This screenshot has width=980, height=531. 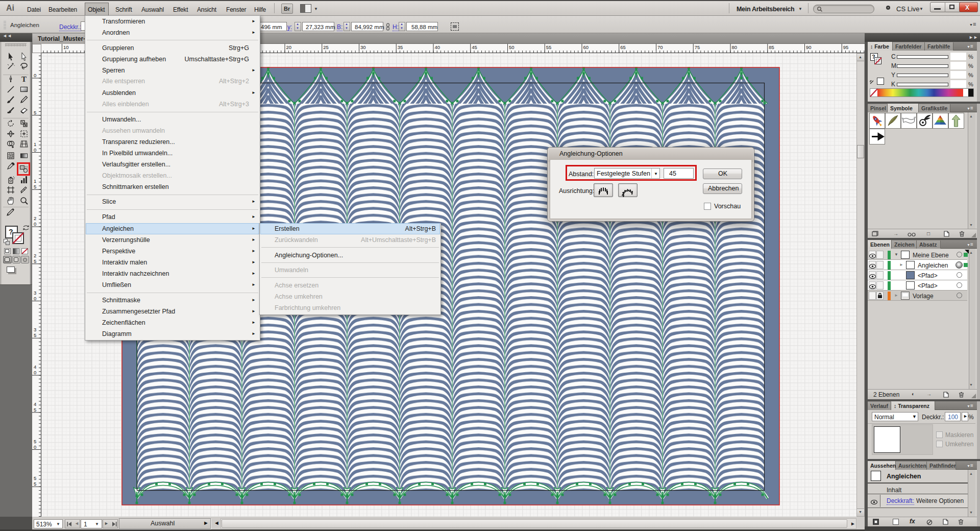 I want to click on svg-text: T, so click(x=24, y=79).